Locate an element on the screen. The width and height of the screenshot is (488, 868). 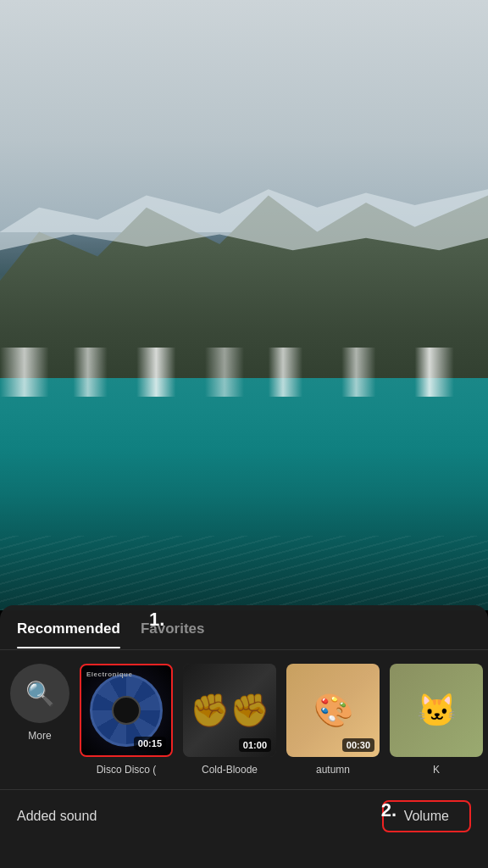
track-item-disco: Electronique 00:15 Disco Disco ( is located at coordinates (126, 720).